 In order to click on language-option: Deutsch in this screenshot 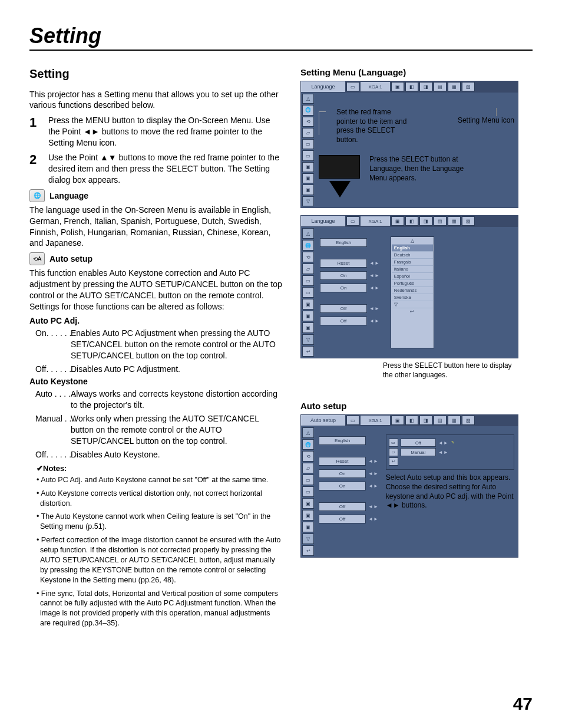, I will do `click(412, 255)`.